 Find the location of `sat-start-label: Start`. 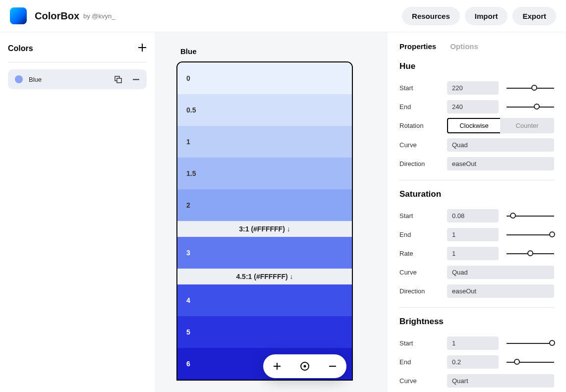

sat-start-label: Start is located at coordinates (423, 216).